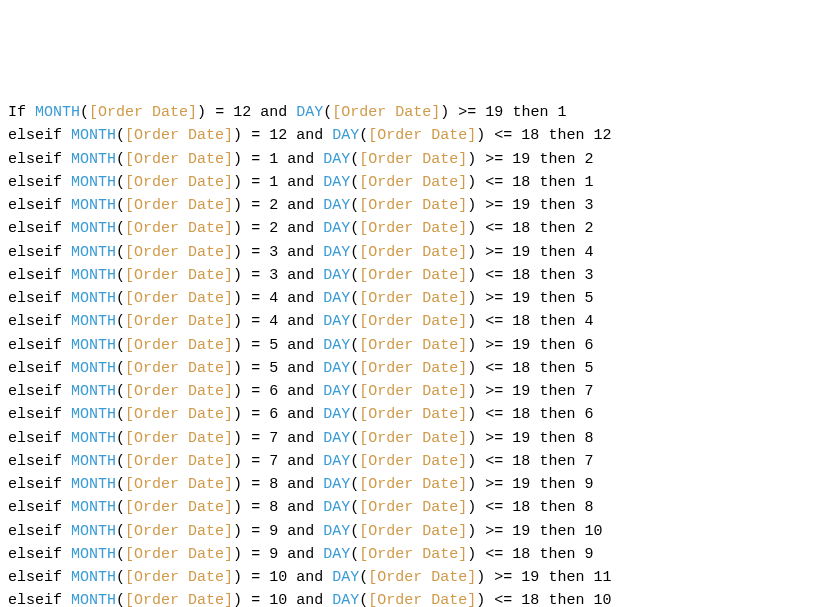 The height and width of the screenshot is (607, 822). I want to click on result-value: 2, so click(588, 160).